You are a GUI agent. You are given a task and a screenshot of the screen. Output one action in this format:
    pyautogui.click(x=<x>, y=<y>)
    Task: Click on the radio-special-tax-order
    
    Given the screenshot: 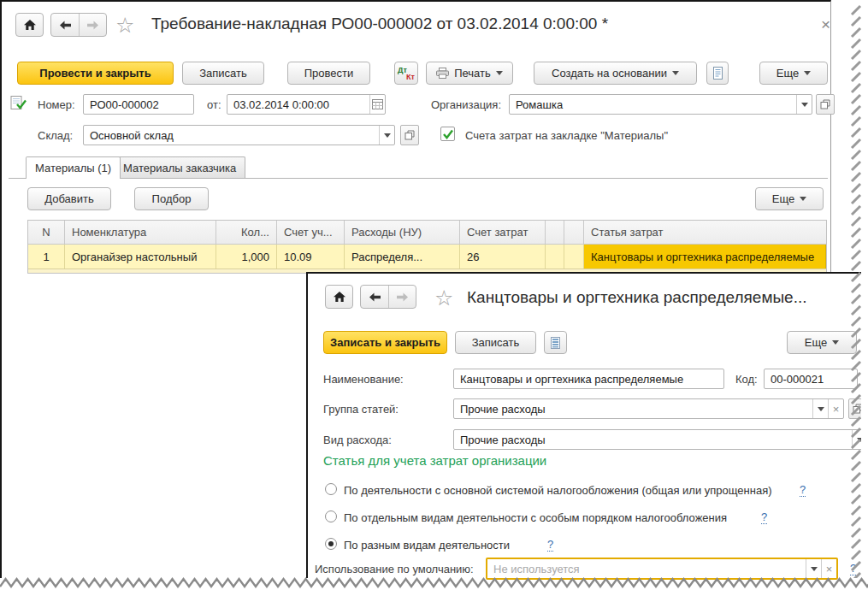 What is the action you would take?
    pyautogui.click(x=331, y=516)
    